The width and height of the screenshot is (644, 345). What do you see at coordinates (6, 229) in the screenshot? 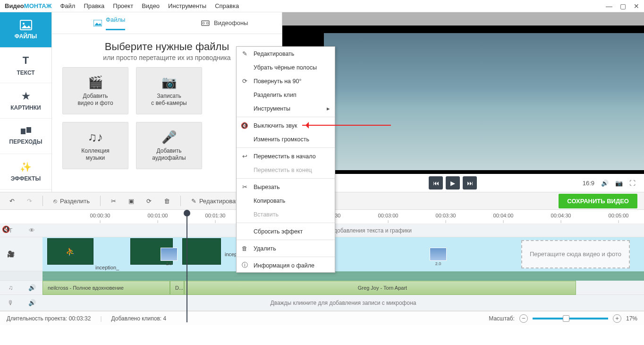
I see `muted-icon: 🔇` at bounding box center [6, 229].